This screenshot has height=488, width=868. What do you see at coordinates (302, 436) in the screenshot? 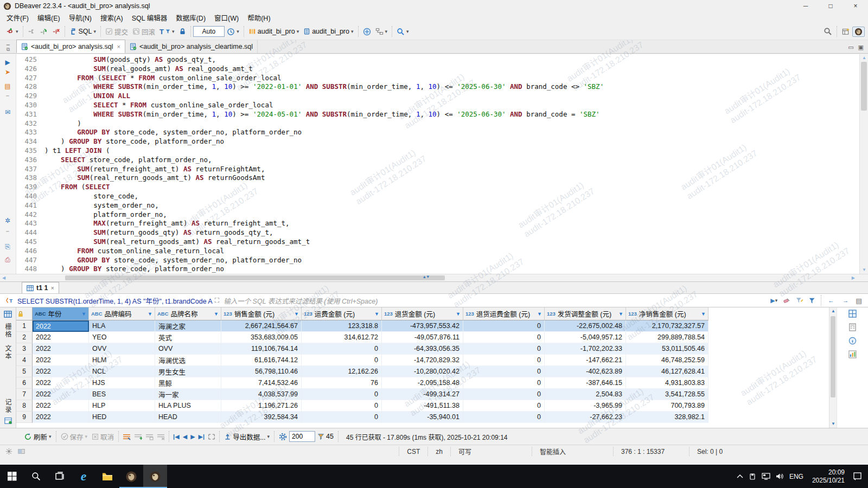
I see `fetch-size-input` at bounding box center [302, 436].